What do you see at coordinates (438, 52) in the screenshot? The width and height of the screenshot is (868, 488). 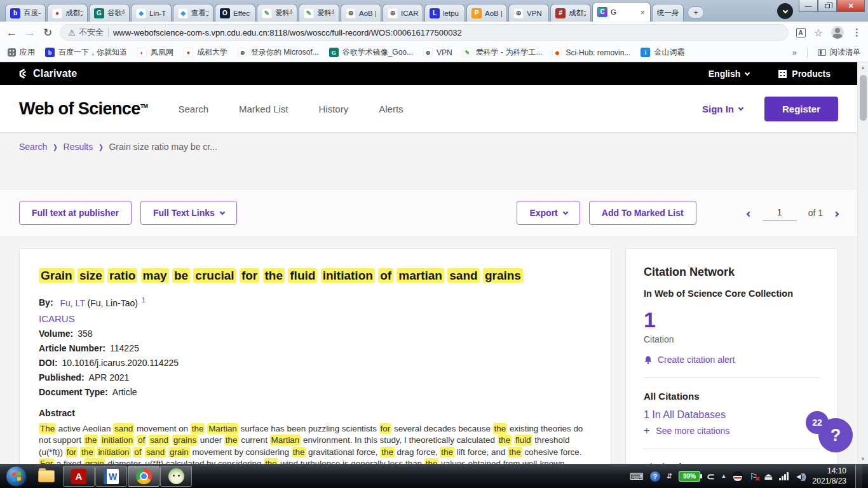 I see `bookmark-item: ⊕VPN` at bounding box center [438, 52].